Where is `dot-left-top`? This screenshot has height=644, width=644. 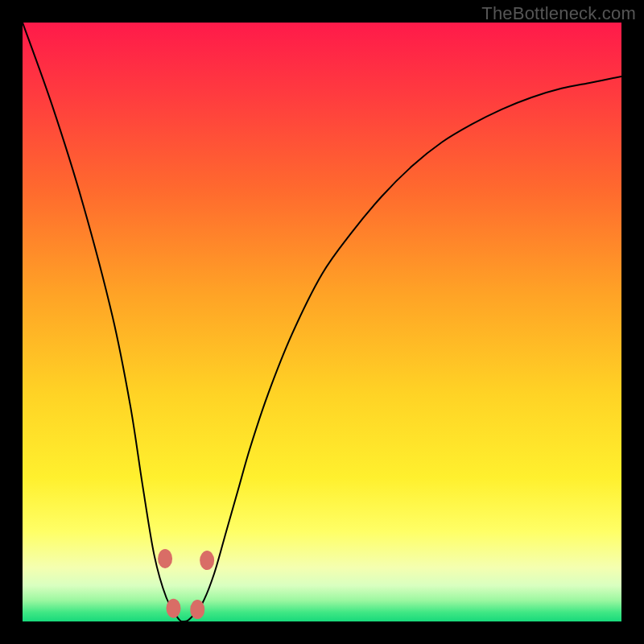
dot-left-top is located at coordinates (165, 559).